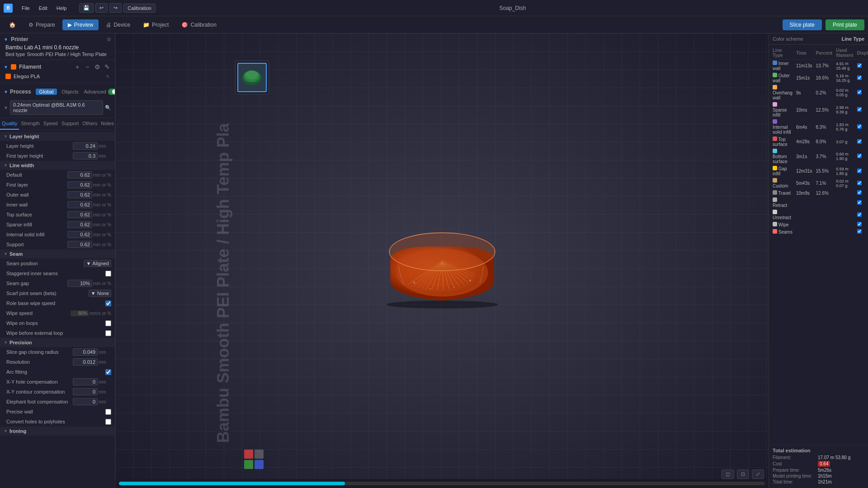 The height and width of the screenshot is (488, 868). I want to click on wipe-speed-row: Wipe speed mm/s or %, so click(57, 313).